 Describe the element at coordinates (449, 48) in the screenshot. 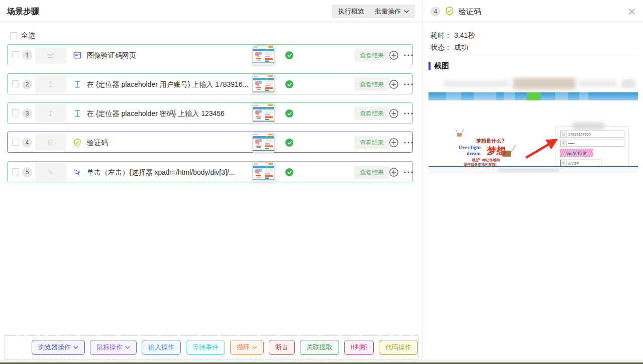

I see `status-line: 状态： 成功` at that location.